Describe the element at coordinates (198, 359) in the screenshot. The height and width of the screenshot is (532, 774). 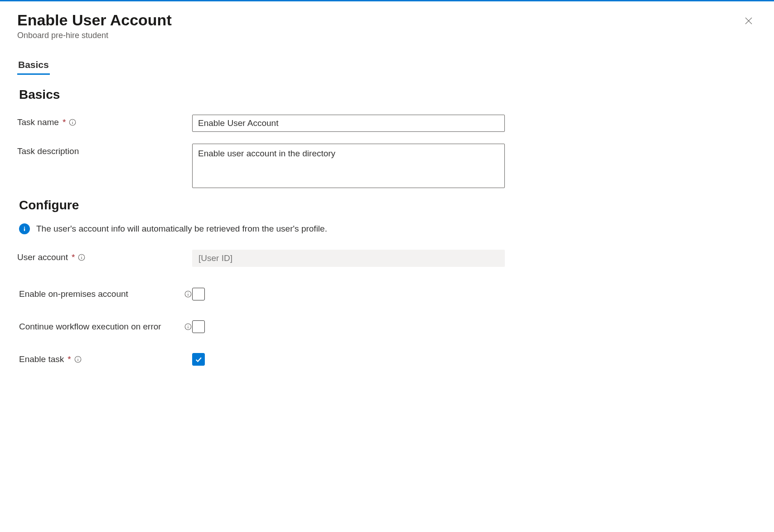
I see `checkbox-enable-task` at that location.